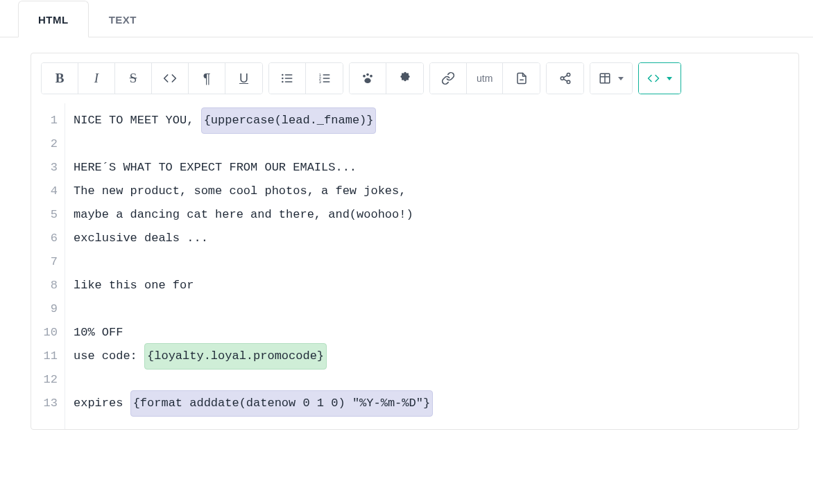 The width and height of the screenshot is (813, 504). What do you see at coordinates (207, 79) in the screenshot?
I see `pilcrow-icon: ¶` at bounding box center [207, 79].